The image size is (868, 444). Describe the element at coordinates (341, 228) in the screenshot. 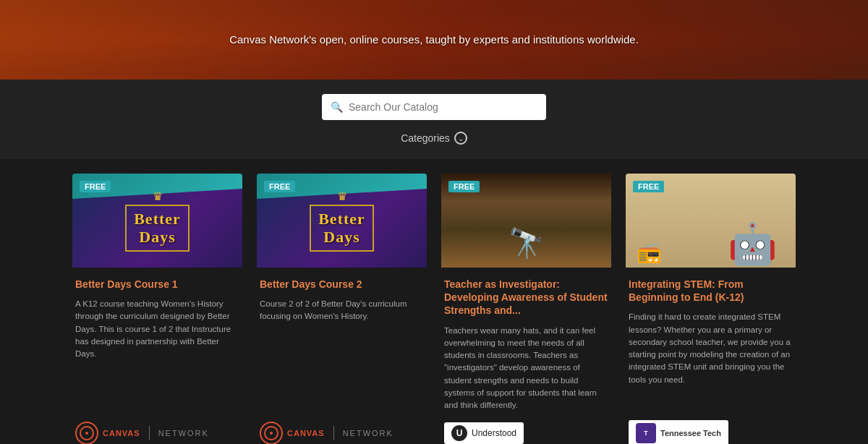

I see `bd-border-2: Better Days` at that location.